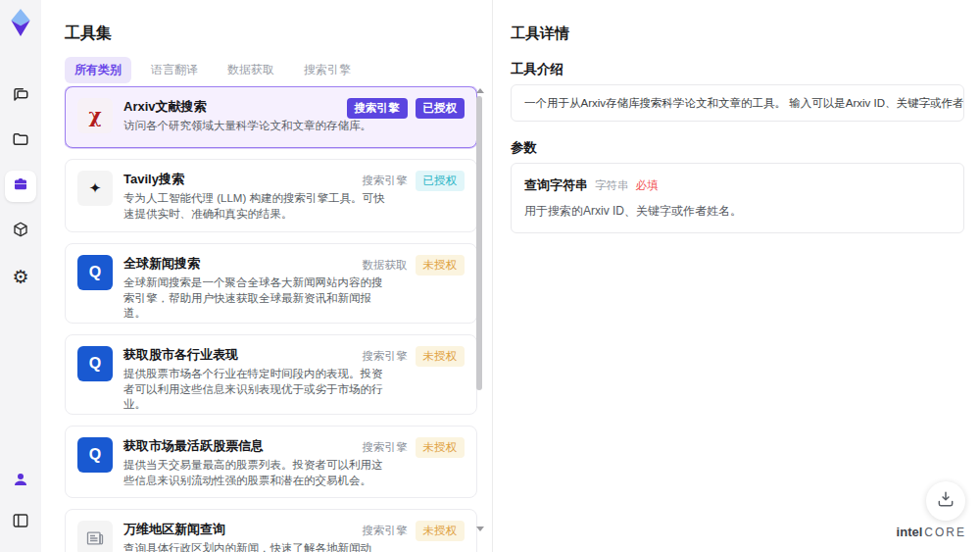  Describe the element at coordinates (257, 547) in the screenshot. I see `tool-description: 查询具体行政区划内的新闻，快速了解各地新闻动态。` at that location.